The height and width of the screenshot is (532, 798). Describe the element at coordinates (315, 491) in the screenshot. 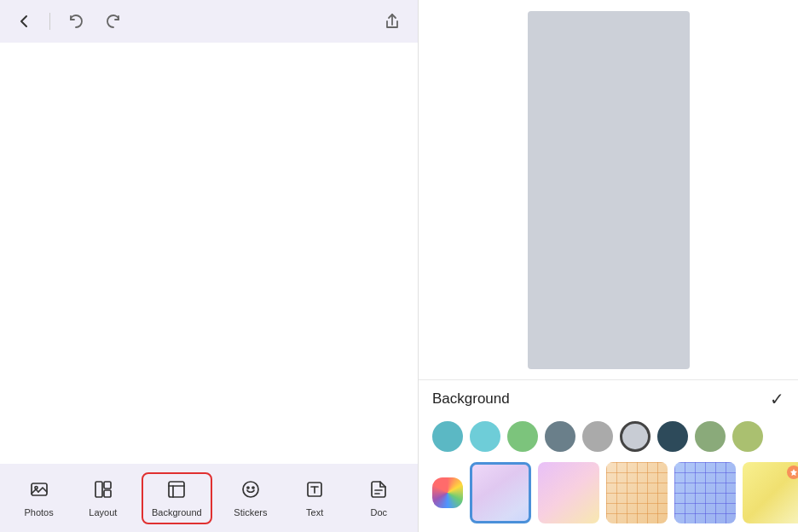

I see `text-icon` at that location.